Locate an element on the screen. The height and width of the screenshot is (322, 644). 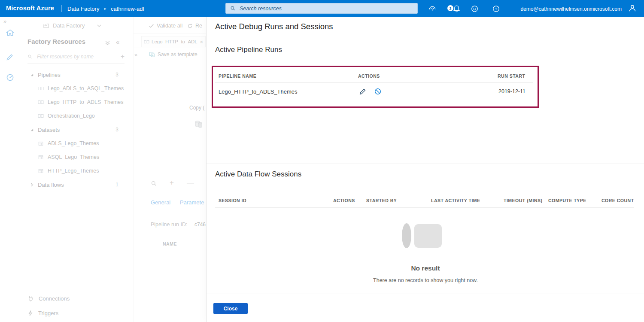
run-id-label: Pipeline run ID: is located at coordinates (169, 225).